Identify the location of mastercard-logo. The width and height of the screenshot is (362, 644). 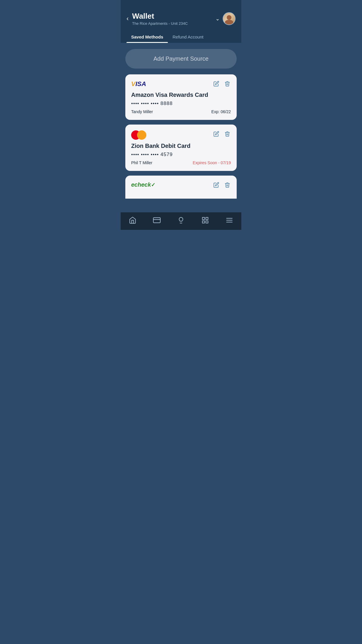
(139, 135).